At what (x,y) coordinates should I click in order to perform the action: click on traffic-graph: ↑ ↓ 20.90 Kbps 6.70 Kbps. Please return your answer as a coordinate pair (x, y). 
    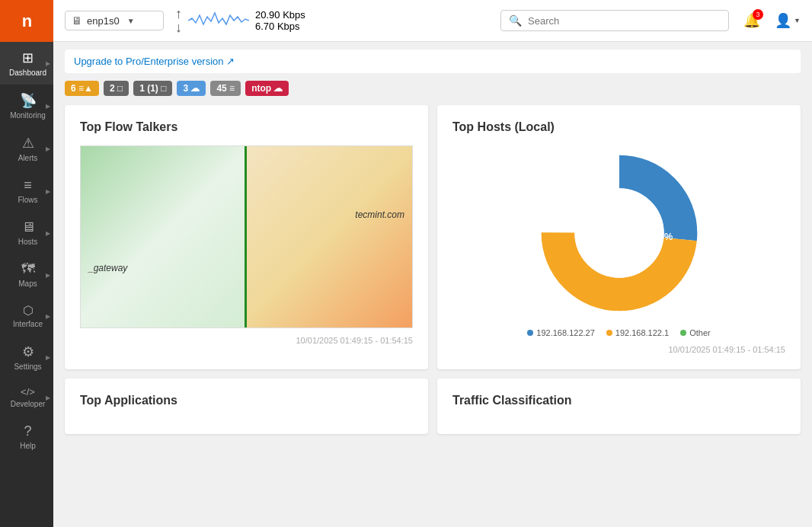
    Looking at the image, I should click on (241, 21).